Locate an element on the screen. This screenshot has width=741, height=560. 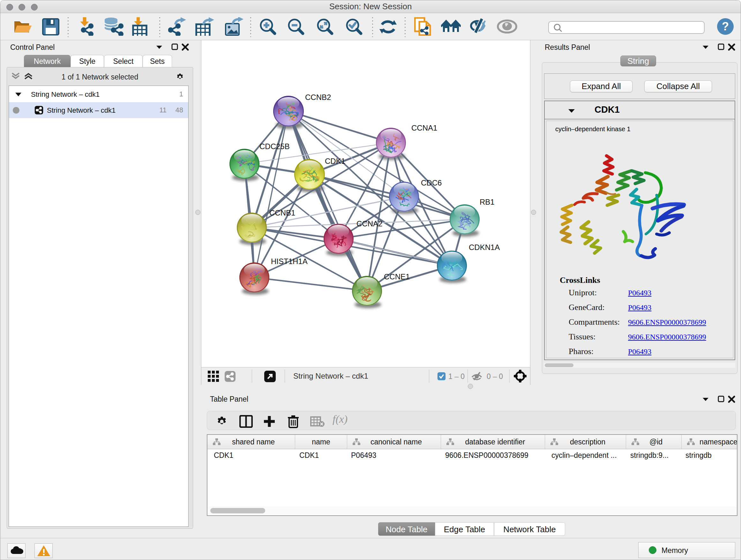
svg-text: CCNB2 is located at coordinates (318, 97).